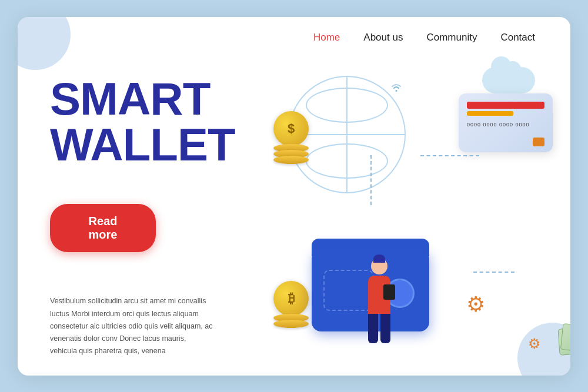 This screenshot has width=588, height=392. What do you see at coordinates (379, 259) in the screenshot?
I see `person-hair` at bounding box center [379, 259].